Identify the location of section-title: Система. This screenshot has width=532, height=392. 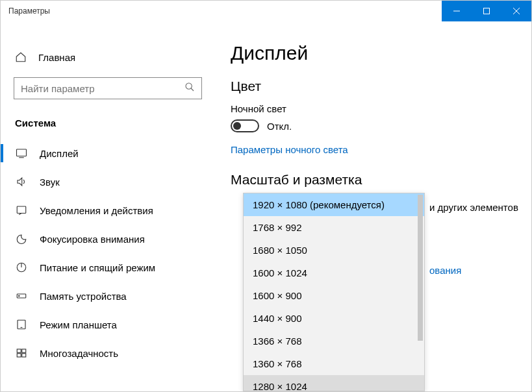
(108, 117).